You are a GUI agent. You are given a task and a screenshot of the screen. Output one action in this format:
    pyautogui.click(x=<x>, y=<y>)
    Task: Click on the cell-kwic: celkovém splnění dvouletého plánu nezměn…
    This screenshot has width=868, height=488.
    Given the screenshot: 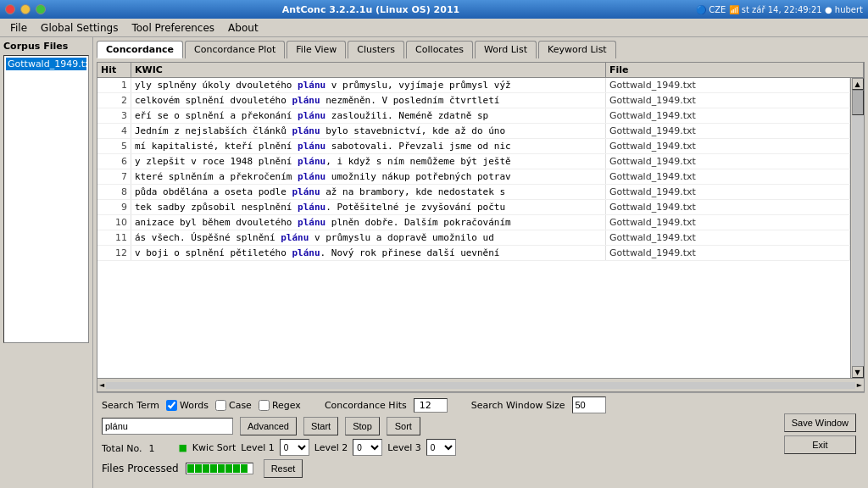 What is the action you would take?
    pyautogui.click(x=369, y=100)
    